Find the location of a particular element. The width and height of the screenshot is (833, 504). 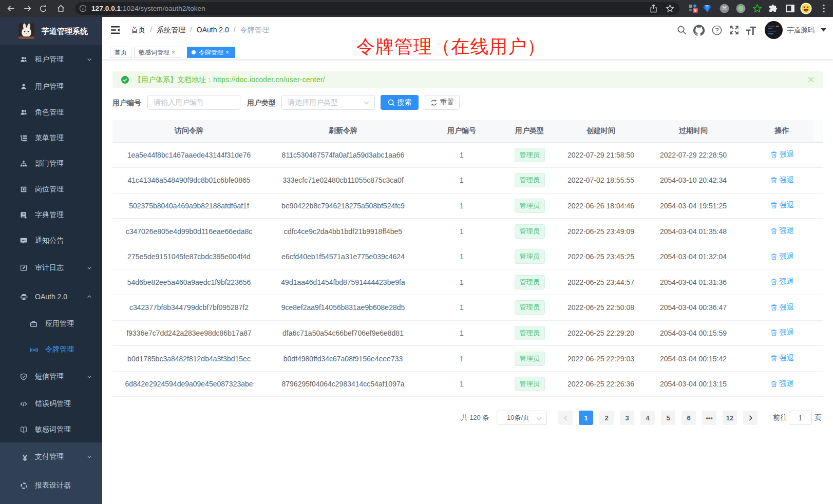

svg-text: 9 is located at coordinates (695, 10).